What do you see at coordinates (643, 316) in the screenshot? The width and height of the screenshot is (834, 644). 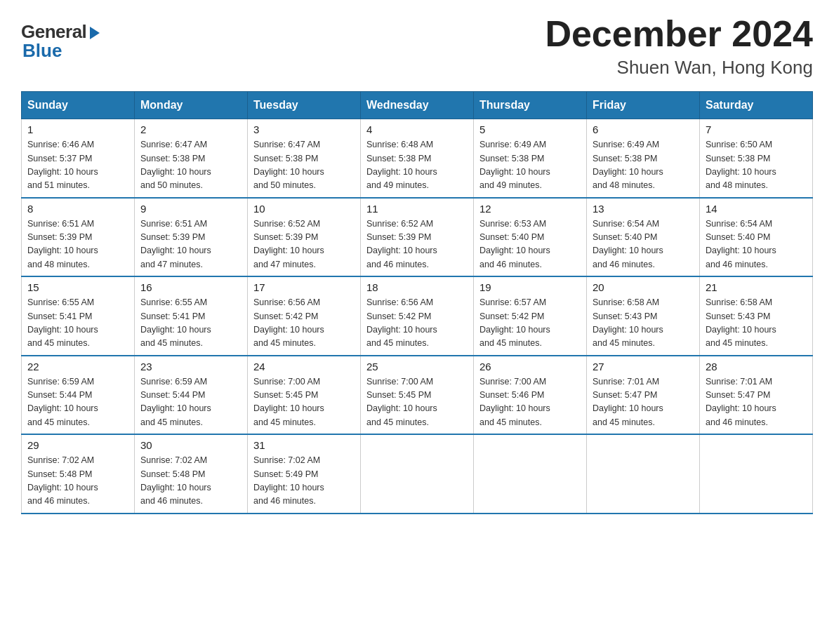 I see `calendar-cell: 20Sunrise: 6:58 AM Sunset: 5:43 PM Dayli…` at bounding box center [643, 316].